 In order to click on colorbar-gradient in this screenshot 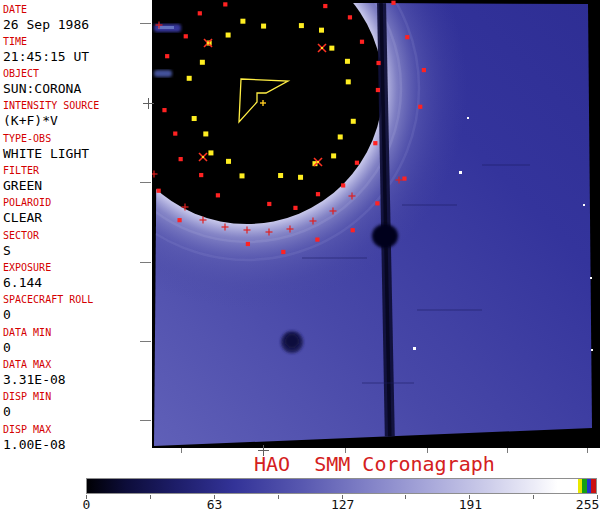, I will do `click(342, 486)`.